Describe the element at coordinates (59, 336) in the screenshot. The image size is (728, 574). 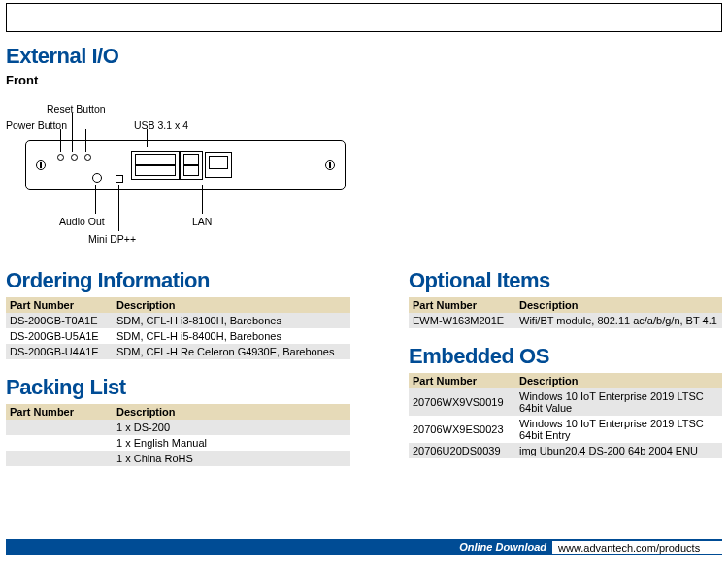
I see `cell-pn: DS-200GB-U5A1E` at that location.